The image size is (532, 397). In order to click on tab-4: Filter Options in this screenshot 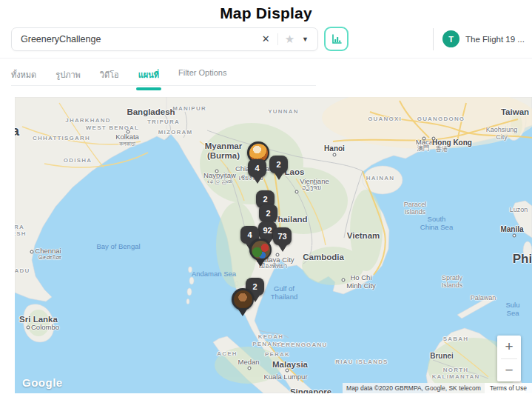, I will do `click(203, 75)`.